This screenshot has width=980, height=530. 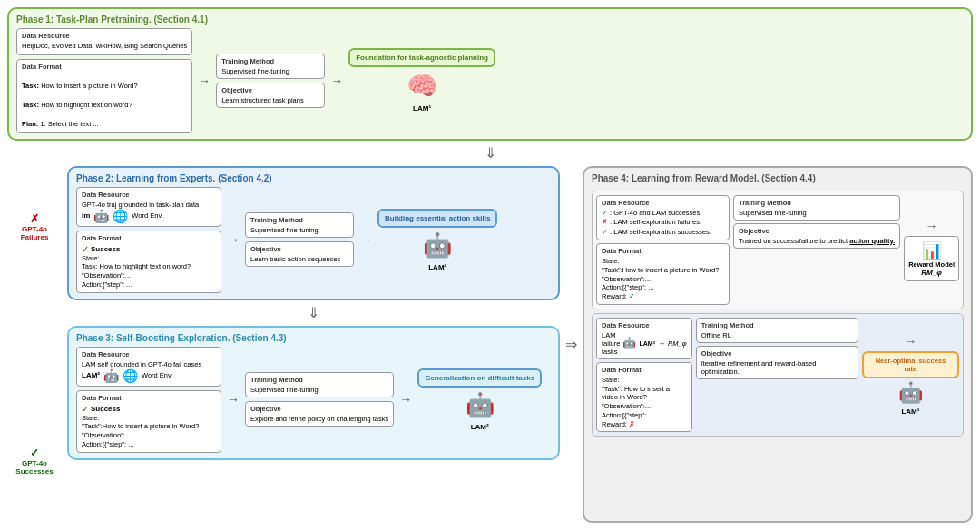 What do you see at coordinates (480, 427) in the screenshot?
I see `phase3-lam-label: LAM³` at bounding box center [480, 427].